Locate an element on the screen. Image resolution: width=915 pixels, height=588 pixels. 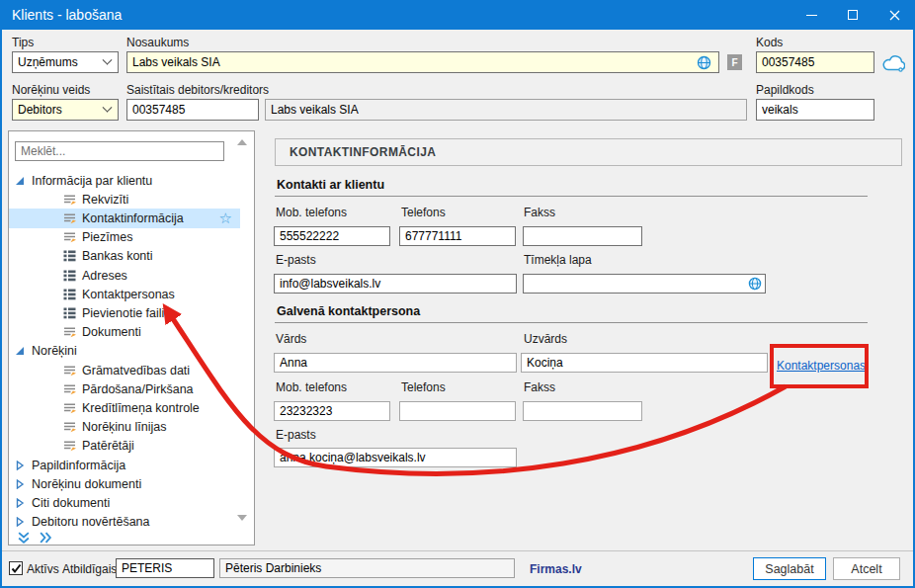
sidebar-item-bankas-konti: Bankas konti is located at coordinates (125, 257).